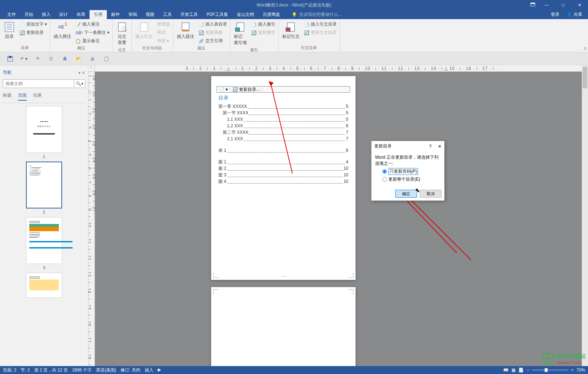  Describe the element at coordinates (546, 370) in the screenshot. I see `zoom-thumb` at that location.